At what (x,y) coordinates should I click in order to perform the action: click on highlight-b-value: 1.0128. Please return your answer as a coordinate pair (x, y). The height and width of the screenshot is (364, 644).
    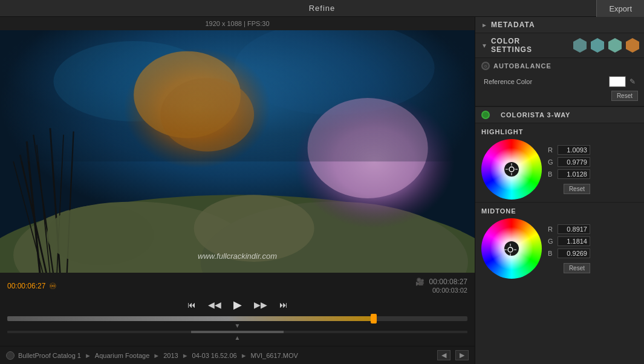
    Looking at the image, I should click on (574, 174).